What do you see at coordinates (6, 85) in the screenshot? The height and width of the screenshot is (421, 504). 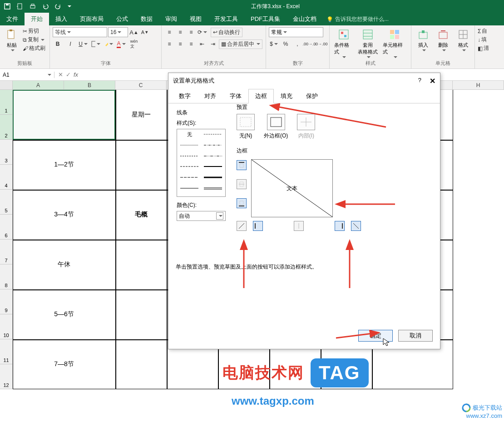 I see `select-all-button` at bounding box center [6, 85].